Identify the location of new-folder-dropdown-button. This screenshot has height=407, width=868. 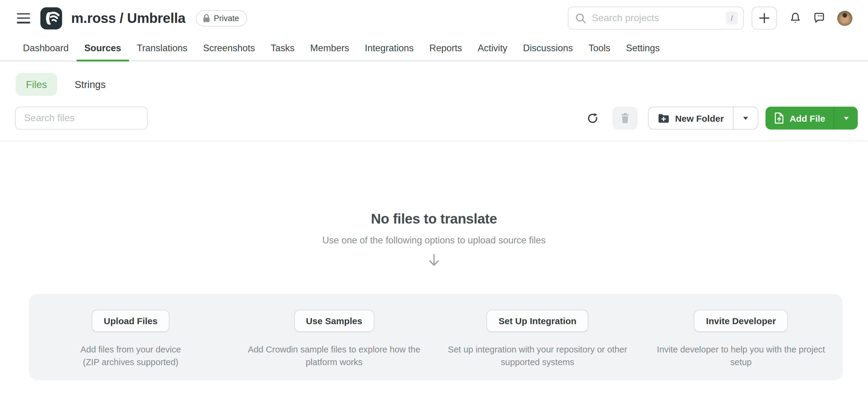
(745, 118).